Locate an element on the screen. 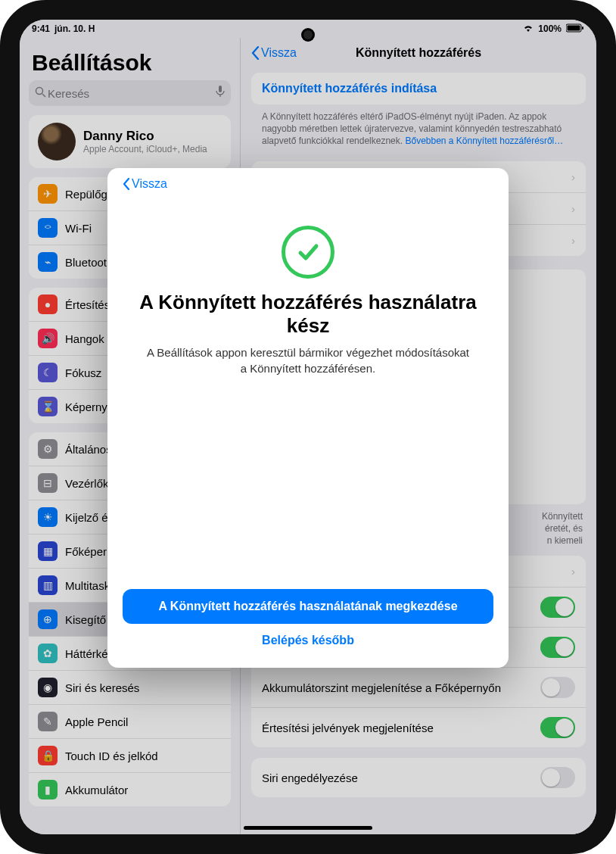 Image resolution: width=616 pixels, height=854 pixels. modal-title: A Könnyített hozzáférés használatra kész is located at coordinates (308, 314).